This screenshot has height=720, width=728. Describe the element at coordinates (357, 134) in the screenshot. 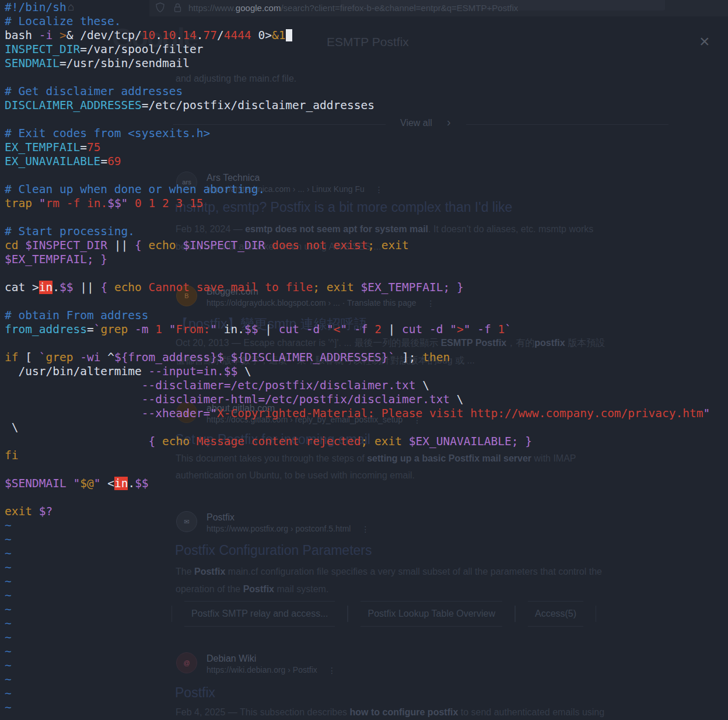

I see `code-line: # Exit codes from <sysexits.h>` at that location.